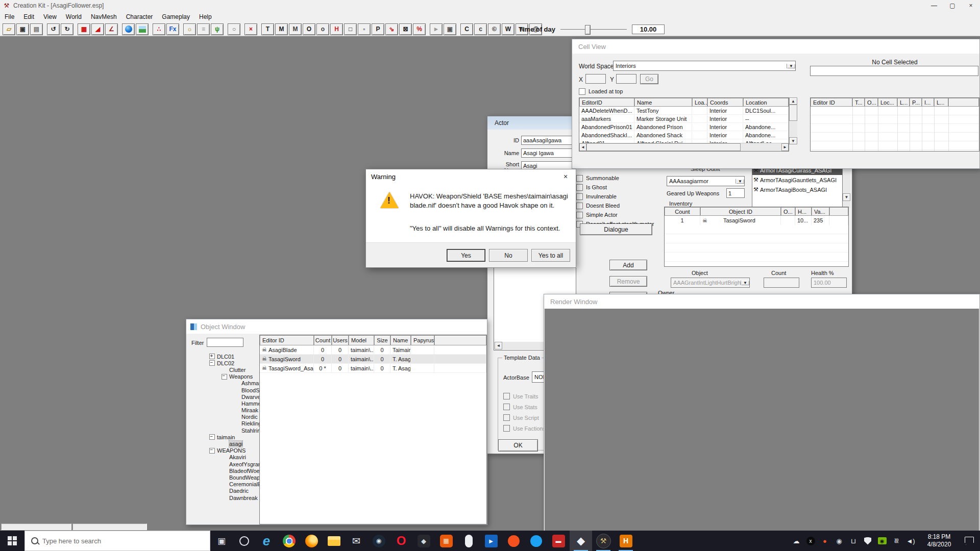 The width and height of the screenshot is (980, 551). I want to click on actor-id-field: aaaAsagiIgawa, so click(547, 140).